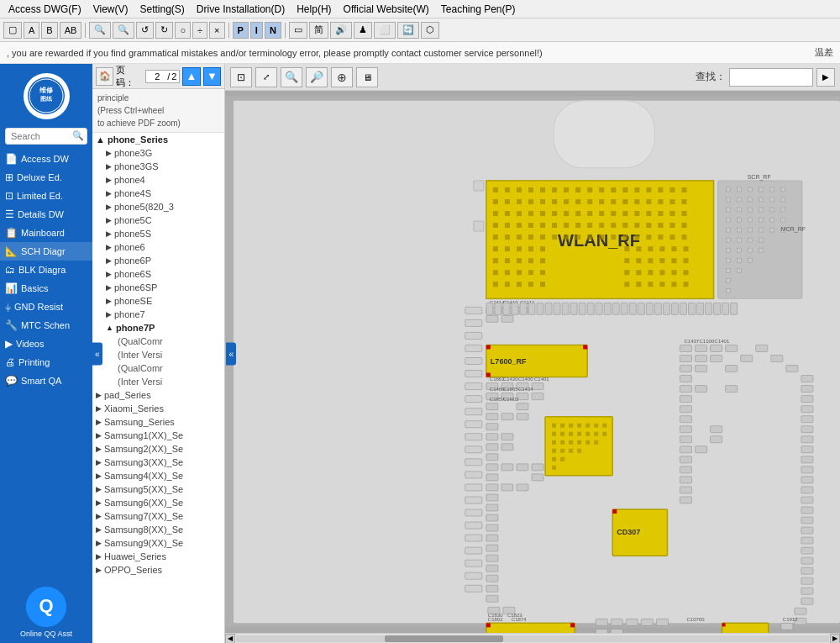  Describe the element at coordinates (192, 76) in the screenshot. I see `pdf-up-btn: ▲` at that location.